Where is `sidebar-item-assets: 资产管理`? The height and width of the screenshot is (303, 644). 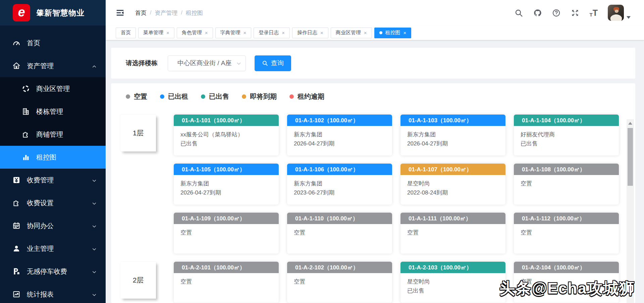
sidebar-item-assets: 资产管理 is located at coordinates (53, 66).